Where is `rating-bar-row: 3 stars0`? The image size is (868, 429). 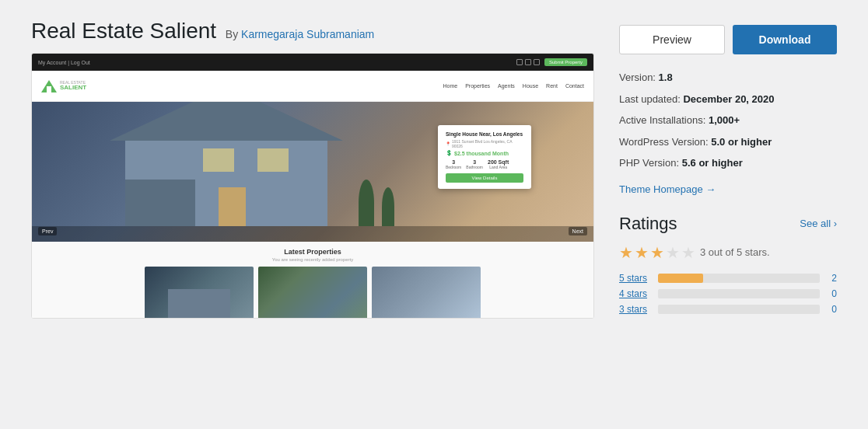
rating-bar-row: 3 stars0 is located at coordinates (728, 309).